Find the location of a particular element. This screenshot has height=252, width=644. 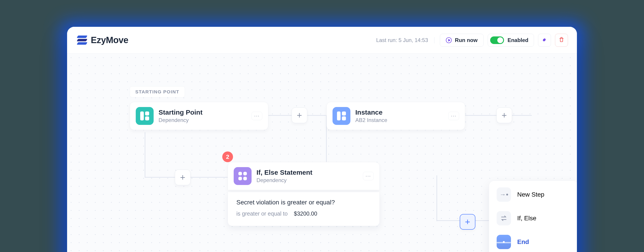

starting-point-badge: STARTING POINT is located at coordinates (158, 92).